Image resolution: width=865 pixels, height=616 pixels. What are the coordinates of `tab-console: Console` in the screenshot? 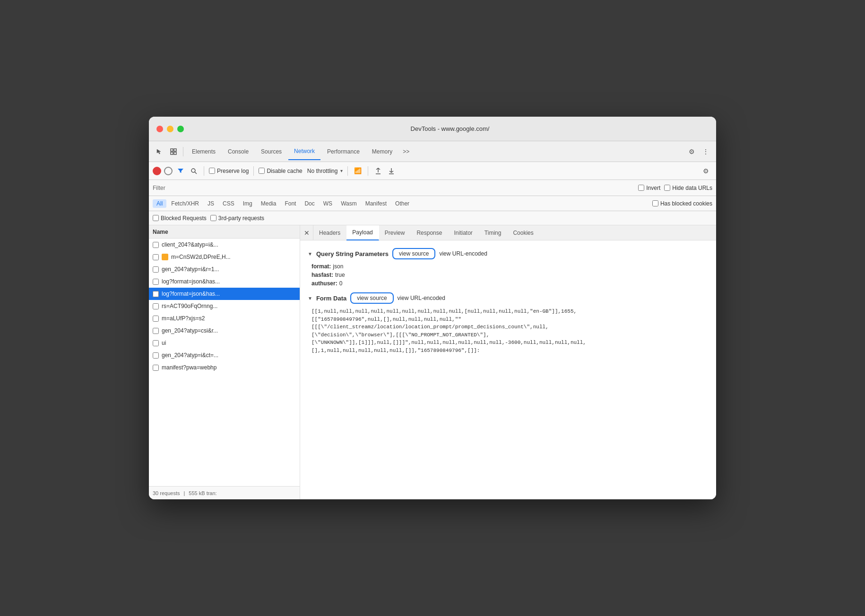 It's located at (238, 152).